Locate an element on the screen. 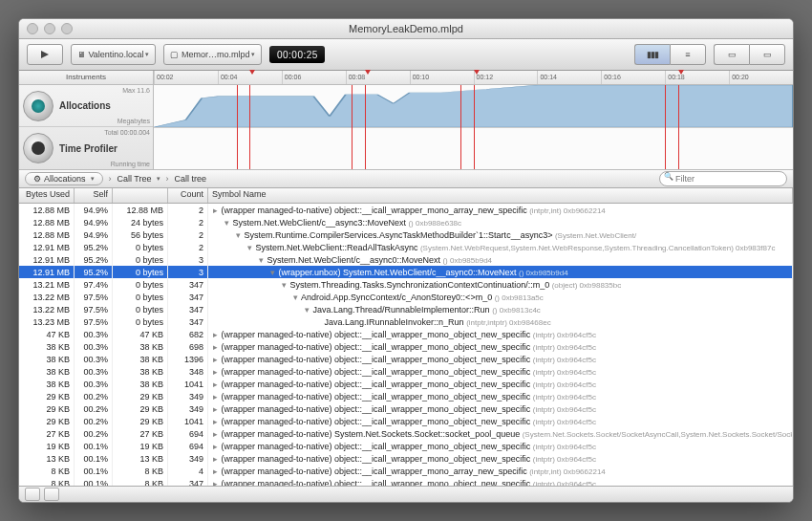 This screenshot has width=812, height=521. minimize-icon is located at coordinates (50, 29).